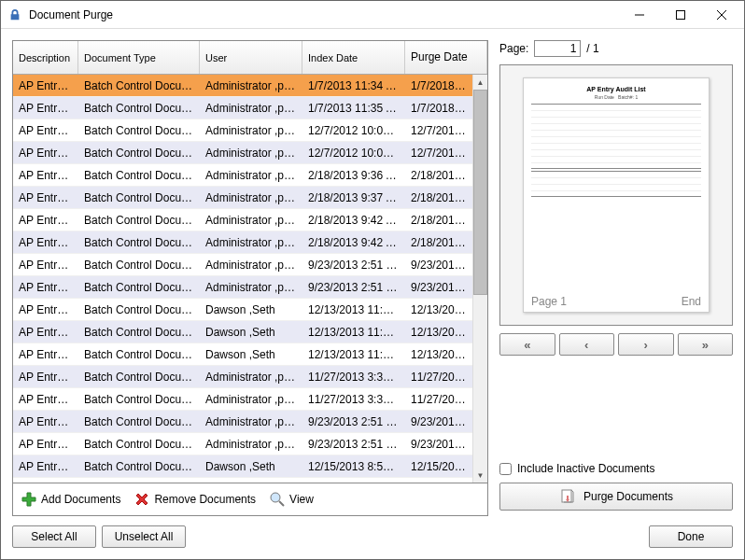 The image size is (745, 560). I want to click on table-cell: 12/15/2013 8:57 PM, so click(354, 467).